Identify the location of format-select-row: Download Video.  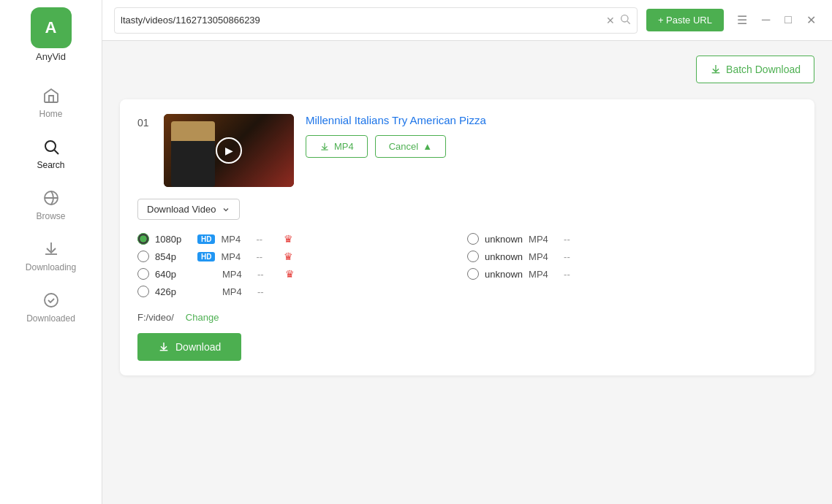
(467, 209).